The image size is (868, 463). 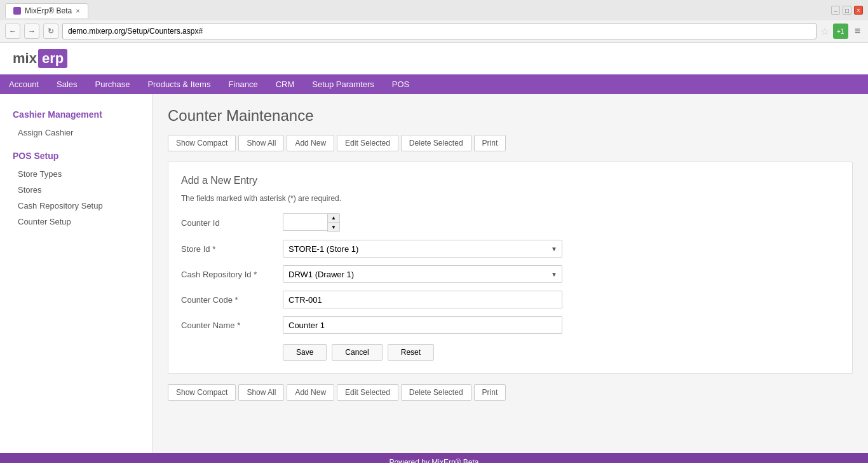 What do you see at coordinates (435, 460) in the screenshot?
I see `footer-text: Powered by MixErp® Beta` at bounding box center [435, 460].